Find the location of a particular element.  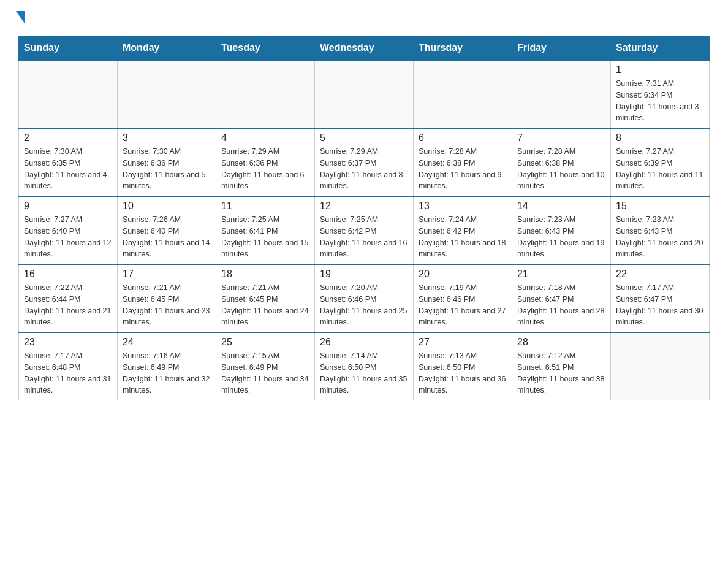

calendar-cell: 15Sunrise: 7:23 AMSunset: 6:43 PMDayligh… is located at coordinates (661, 231).